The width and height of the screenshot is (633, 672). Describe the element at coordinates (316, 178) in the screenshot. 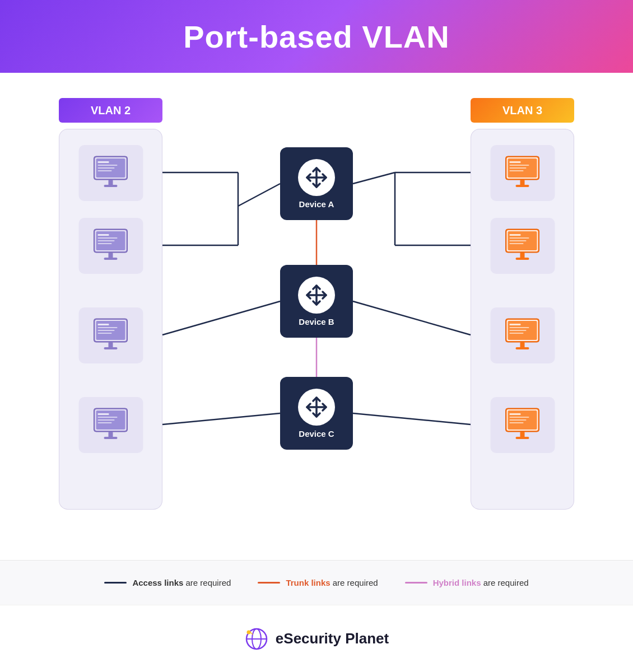

I see `crossarrows-icon-a` at that location.